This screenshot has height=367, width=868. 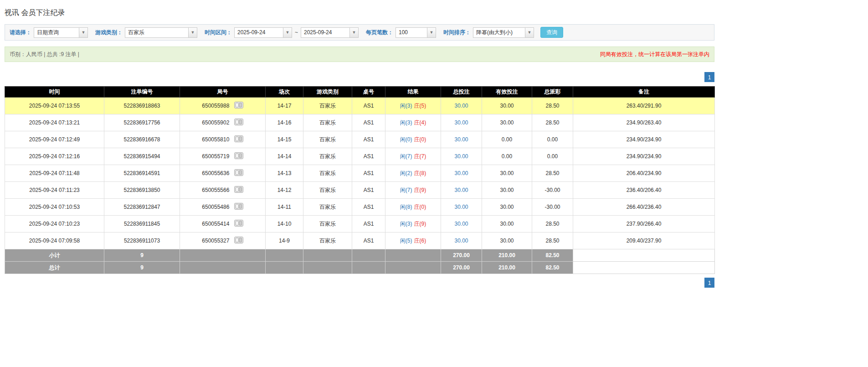 What do you see at coordinates (218, 33) in the screenshot?
I see `time-range-label: 时间区间：` at bounding box center [218, 33].